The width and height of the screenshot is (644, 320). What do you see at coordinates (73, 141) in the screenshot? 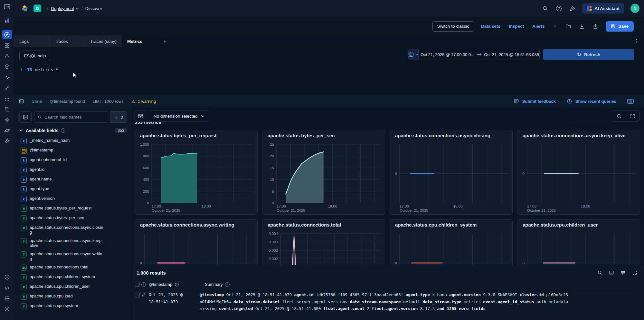
I see `field-item: k_metric_names_hash` at bounding box center [73, 141].